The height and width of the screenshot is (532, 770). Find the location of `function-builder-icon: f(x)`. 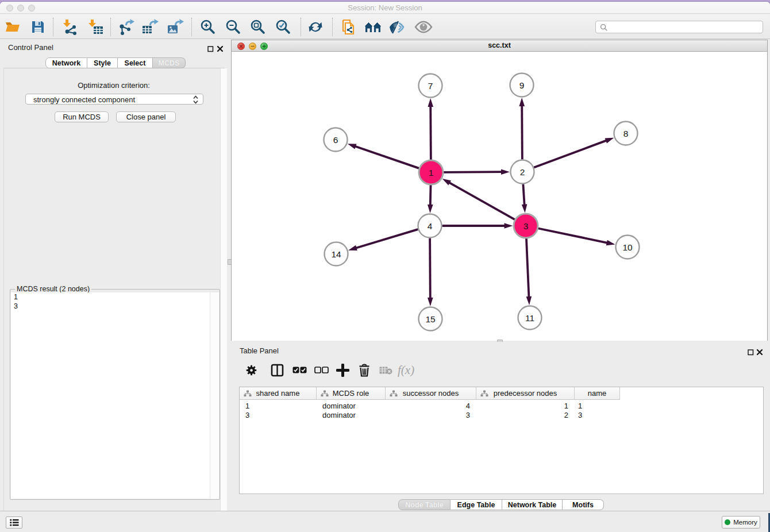

function-builder-icon: f(x) is located at coordinates (406, 370).